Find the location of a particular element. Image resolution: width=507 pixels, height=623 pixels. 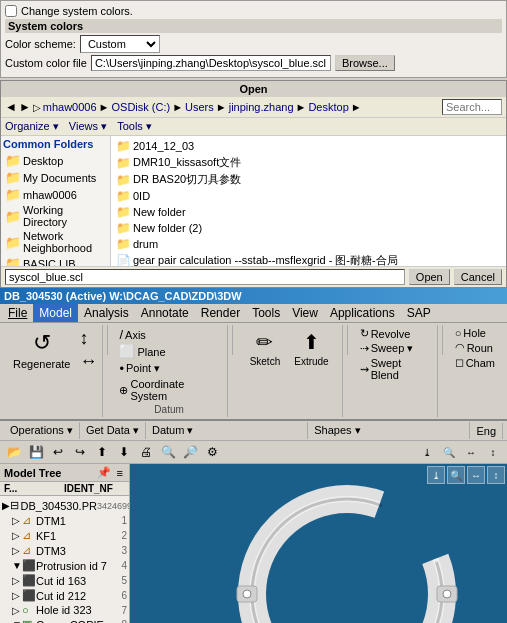

settings-icon: ⚙ is located at coordinates (212, 452).